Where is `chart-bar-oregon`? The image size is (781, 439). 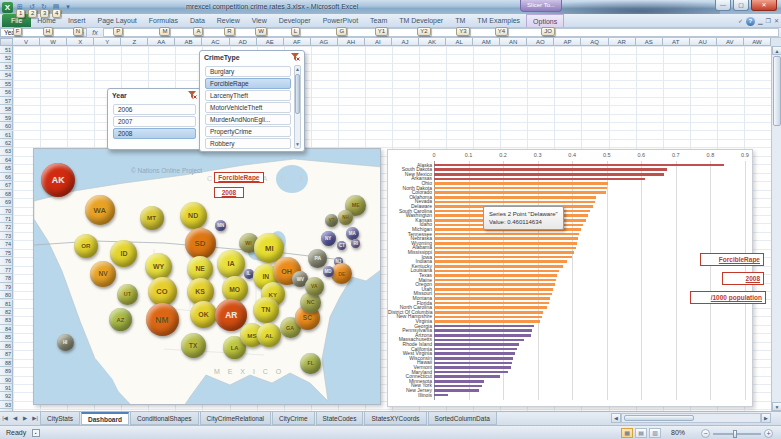
chart-bar-oregon is located at coordinates (494, 284).